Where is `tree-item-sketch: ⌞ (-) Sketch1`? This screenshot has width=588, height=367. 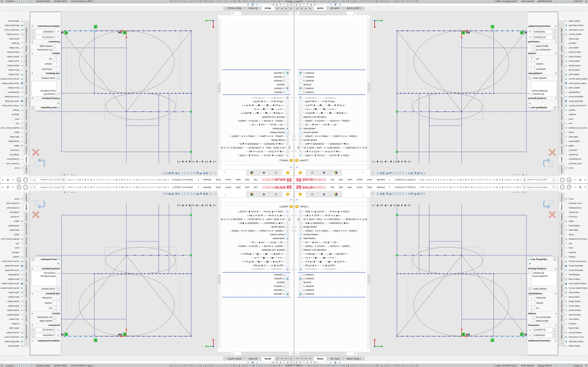
tree-item-sketch: ⌞ (-) Sketch1 is located at coordinates (330, 275).